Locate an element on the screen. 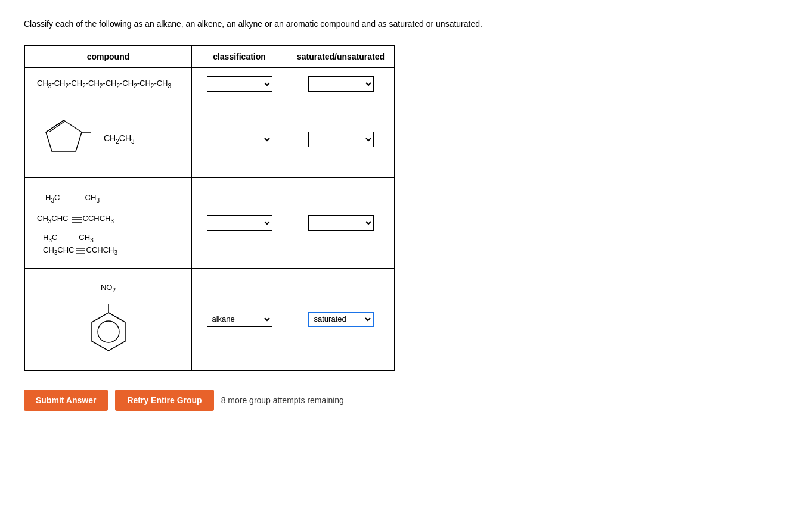 This screenshot has height=517, width=812. saturation-dropdown-wrapper-1: saturated unsaturated is located at coordinates (341, 84).